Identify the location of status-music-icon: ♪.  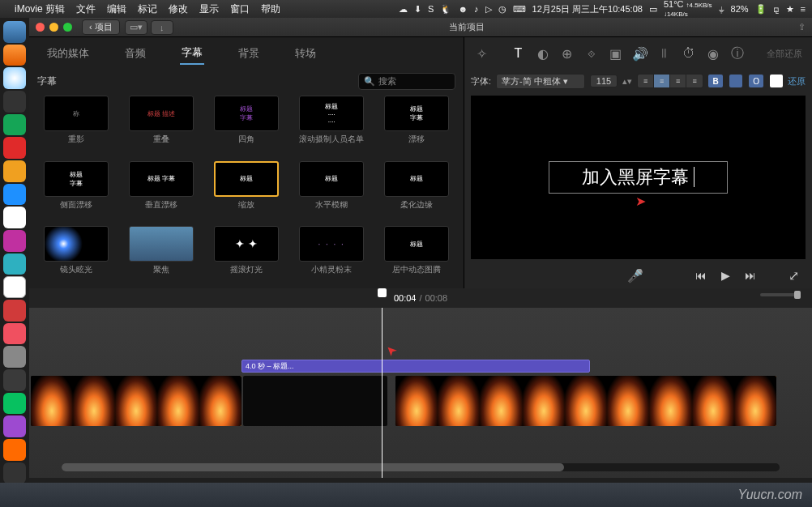
(477, 9).